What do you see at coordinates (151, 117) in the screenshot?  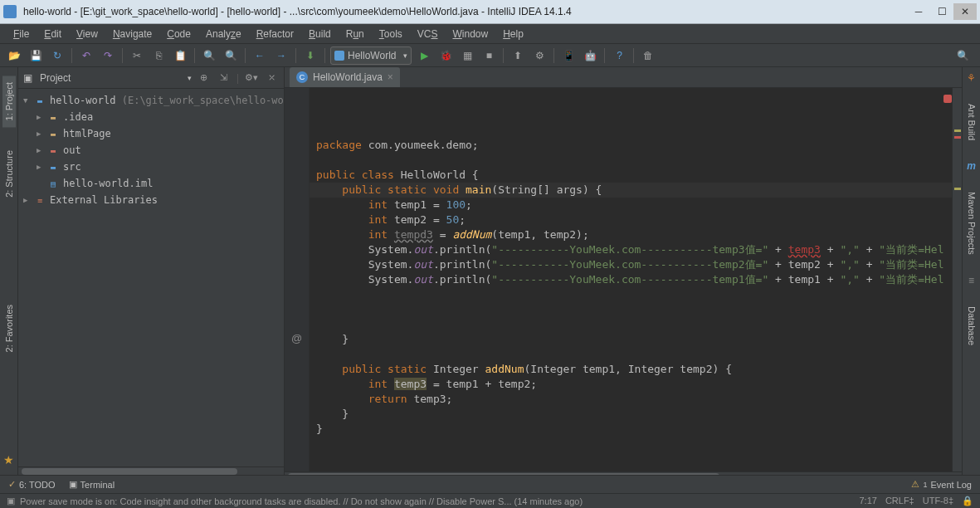 I see `tree-item-idea: ▶▬.idea` at bounding box center [151, 117].